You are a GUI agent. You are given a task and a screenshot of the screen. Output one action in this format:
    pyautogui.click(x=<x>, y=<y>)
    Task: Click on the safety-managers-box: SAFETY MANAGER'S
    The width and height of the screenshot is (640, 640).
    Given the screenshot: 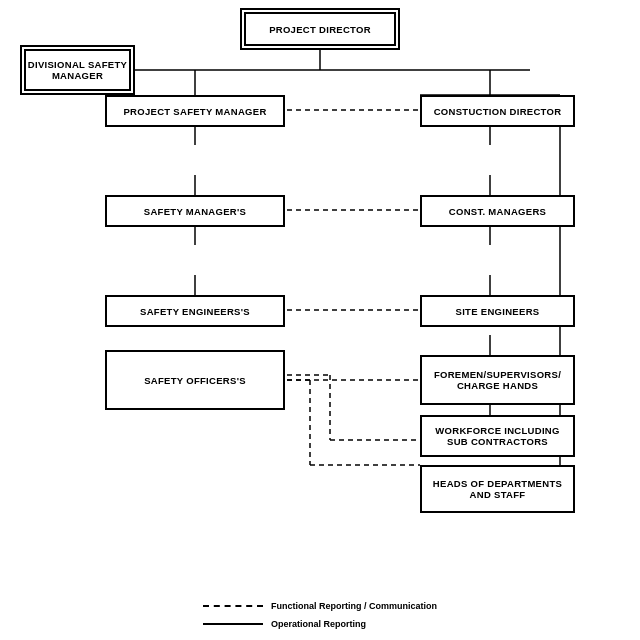 What is the action you would take?
    pyautogui.click(x=195, y=211)
    